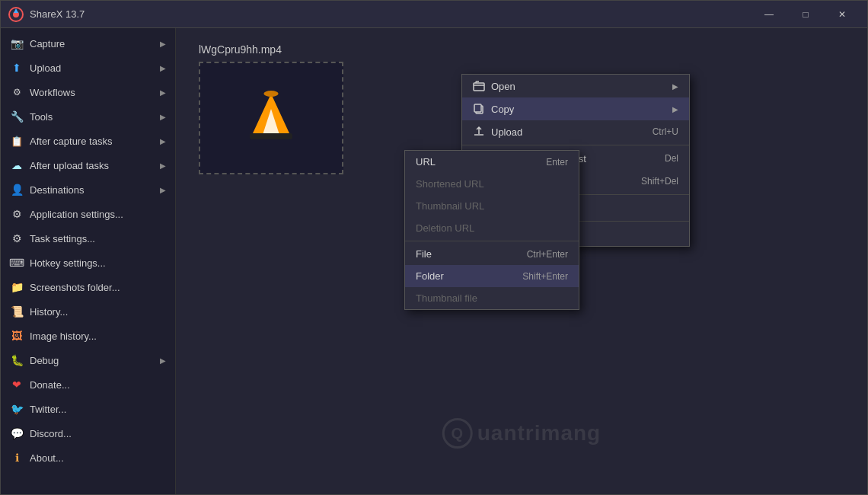  I want to click on sidebar-item-app-settings: ⚙ Application settings..., so click(88, 214).